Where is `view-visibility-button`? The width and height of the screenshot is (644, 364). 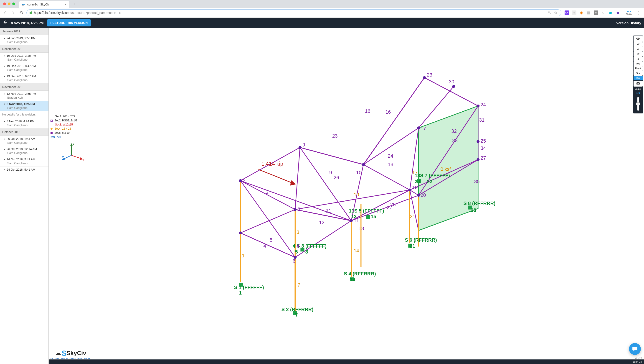 view-visibility-button is located at coordinates (638, 39).